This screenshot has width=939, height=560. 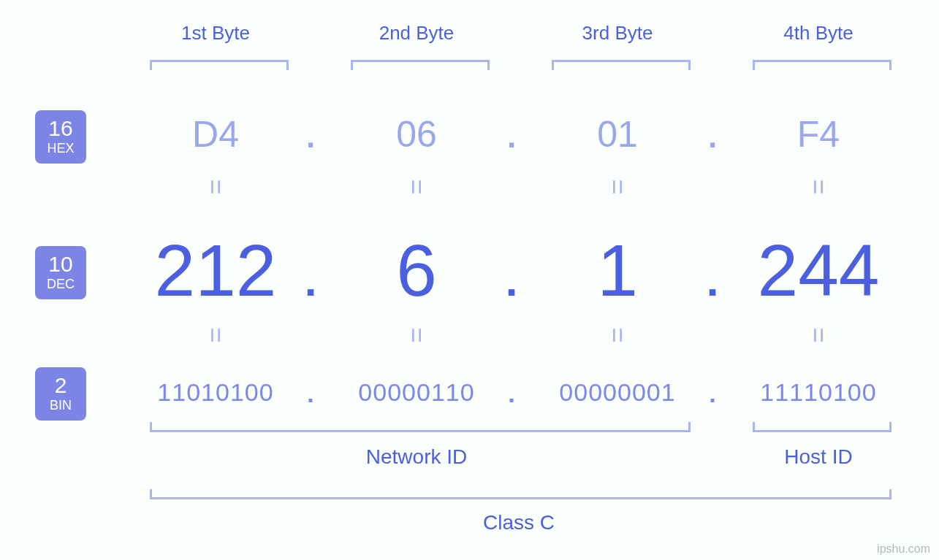 What do you see at coordinates (818, 134) in the screenshot?
I see `hex-byte-4: F4` at bounding box center [818, 134].